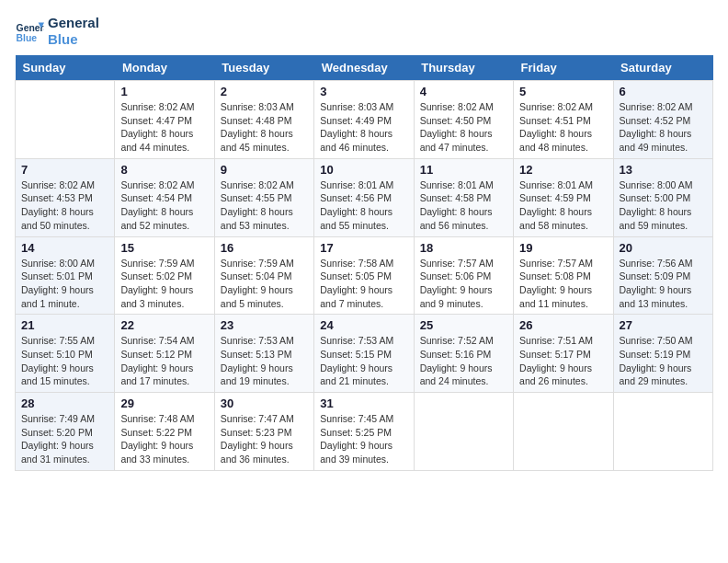 The image size is (728, 563). Describe the element at coordinates (264, 353) in the screenshot. I see `calendar-cell: 23Sunrise: 7:53 AMSunset: 5:13 PMDayligh…` at that location.